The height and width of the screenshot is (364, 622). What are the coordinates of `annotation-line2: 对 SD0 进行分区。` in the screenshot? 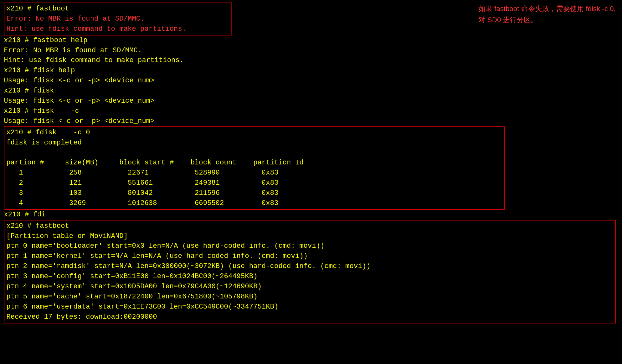 It's located at (547, 20).